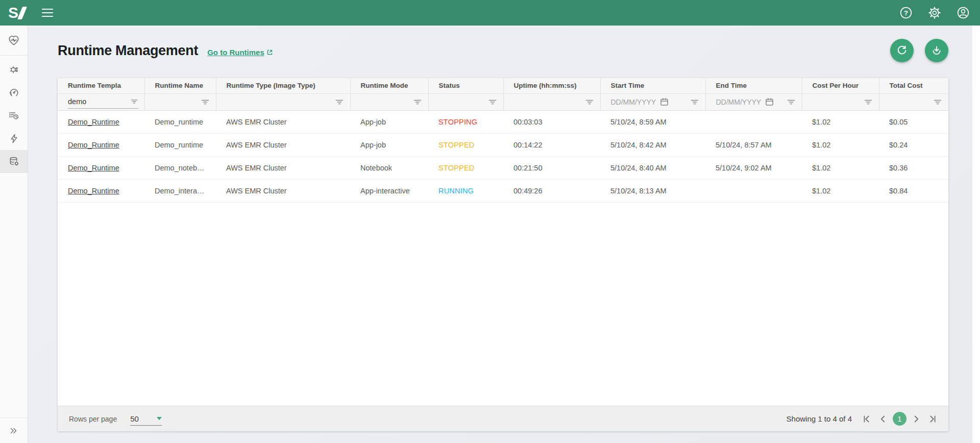 Image resolution: width=980 pixels, height=443 pixels. What do you see at coordinates (14, 69) in the screenshot?
I see `gear-nodes-icon` at bounding box center [14, 69].